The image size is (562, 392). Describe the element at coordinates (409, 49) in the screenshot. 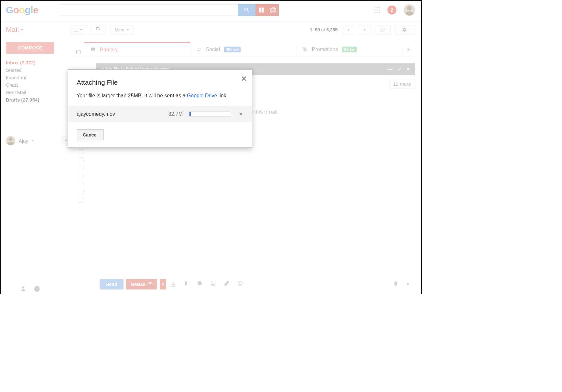

I see `tab-add: +` at that location.